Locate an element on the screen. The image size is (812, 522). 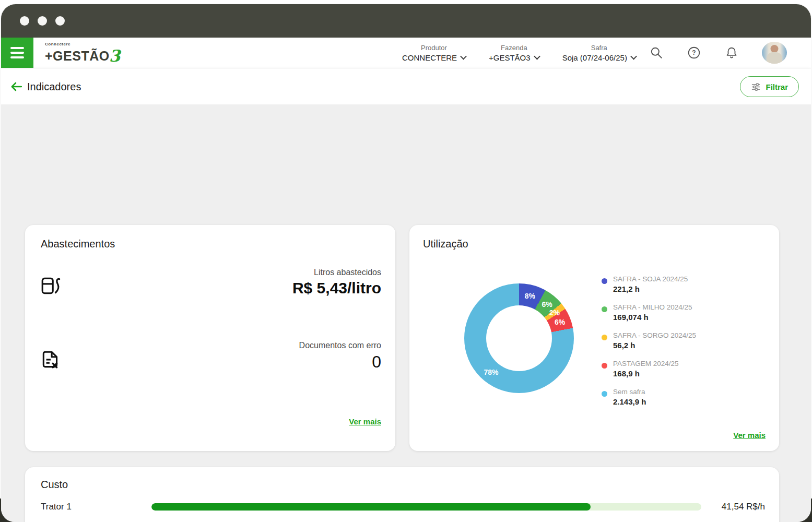
page-toolbar: Indicadores Filtrar is located at coordinates (406, 87).